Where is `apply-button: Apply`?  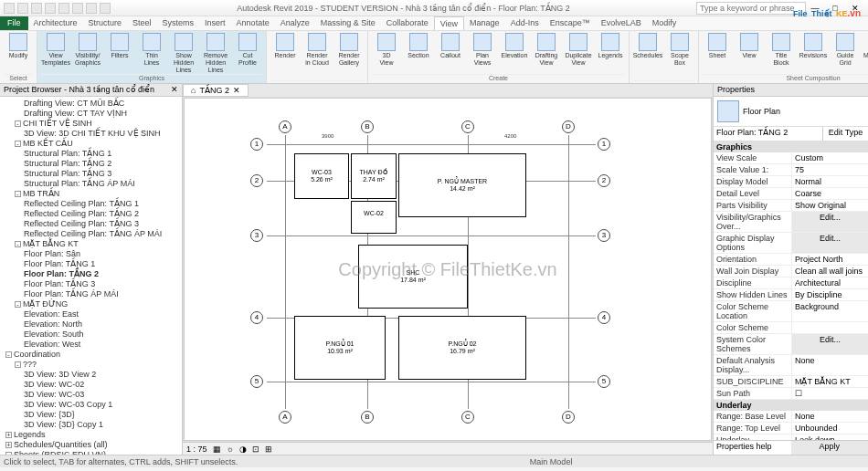
apply-button: Apply is located at coordinates (830, 447).